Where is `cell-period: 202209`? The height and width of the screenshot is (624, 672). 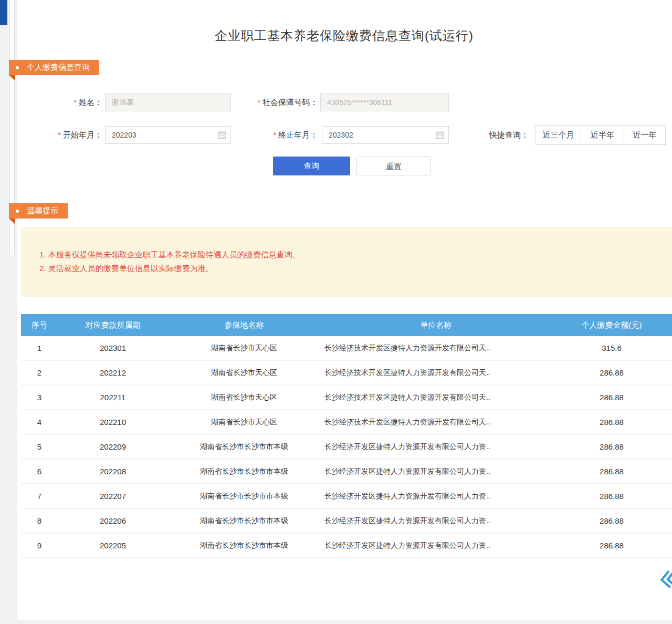
cell-period: 202209 is located at coordinates (113, 446).